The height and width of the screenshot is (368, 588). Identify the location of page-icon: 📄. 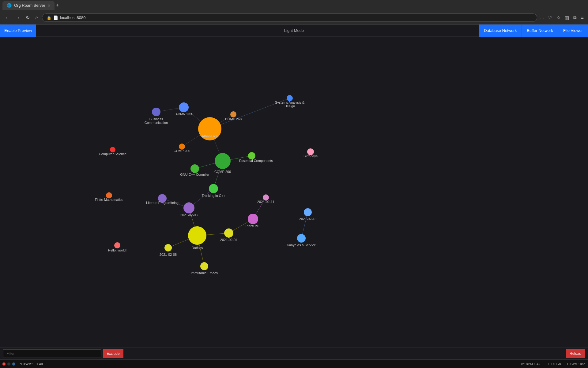
(56, 18).